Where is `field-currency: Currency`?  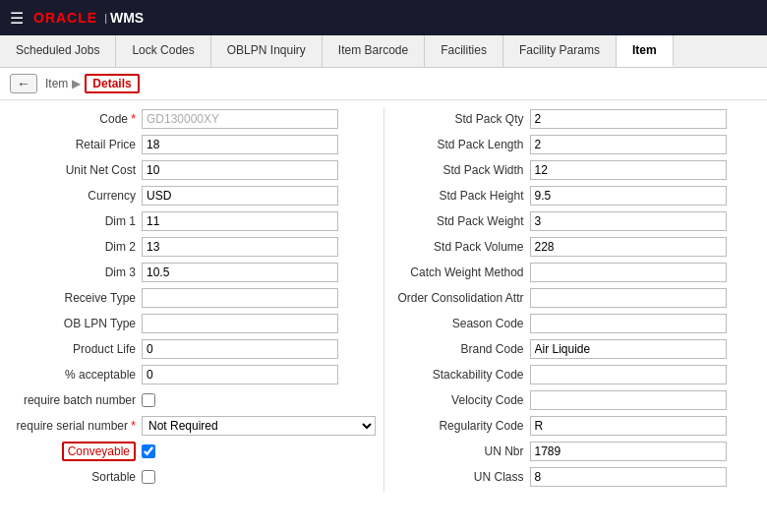
field-currency: Currency is located at coordinates (190, 196).